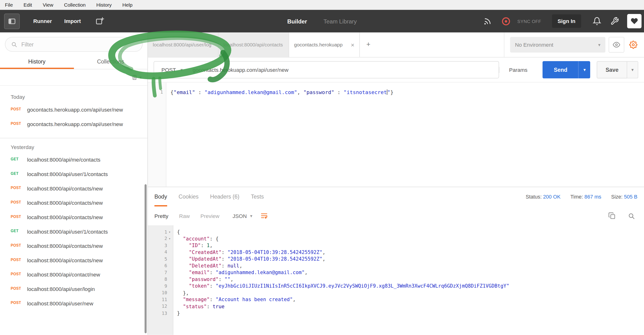 This screenshot has width=644, height=335. I want to click on copy-response-button, so click(612, 216).